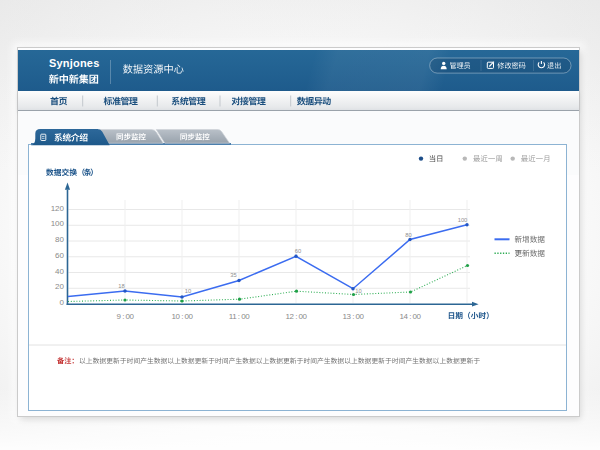 This screenshot has width=600, height=450. I want to click on svg-text: 18, so click(121, 286).